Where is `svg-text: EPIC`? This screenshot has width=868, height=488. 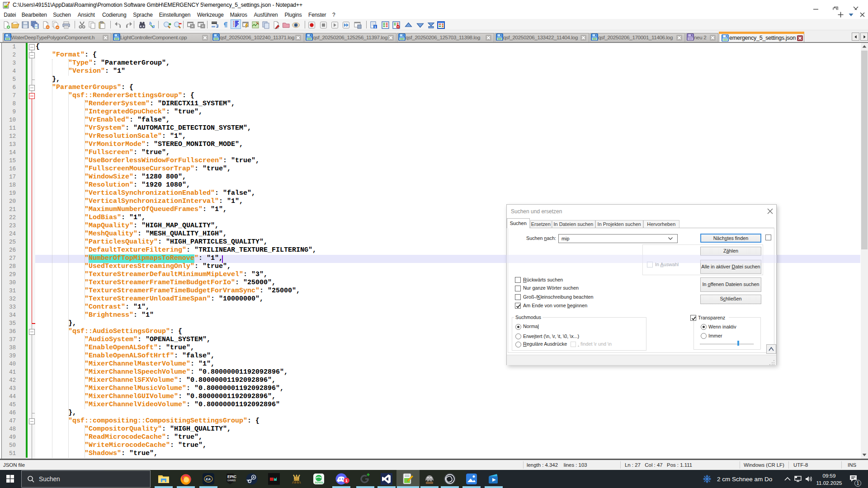
svg-text: EPIC is located at coordinates (232, 477).